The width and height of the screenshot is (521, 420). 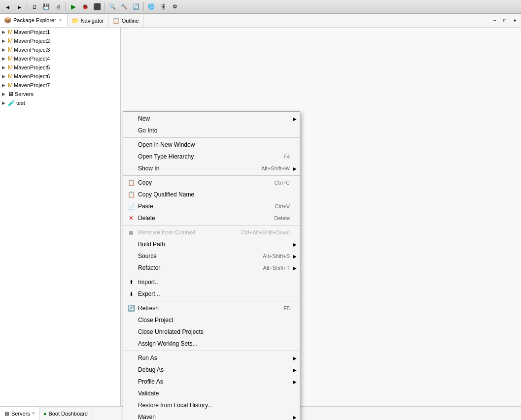 I want to click on tree-item-7: ▶ M MavenProject7, so click(x=60, y=85).